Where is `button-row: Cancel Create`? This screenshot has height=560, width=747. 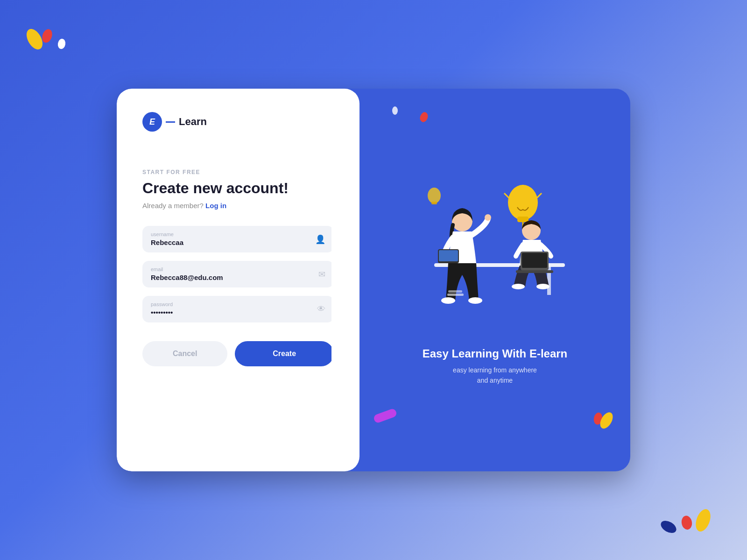
button-row: Cancel Create is located at coordinates (238, 354).